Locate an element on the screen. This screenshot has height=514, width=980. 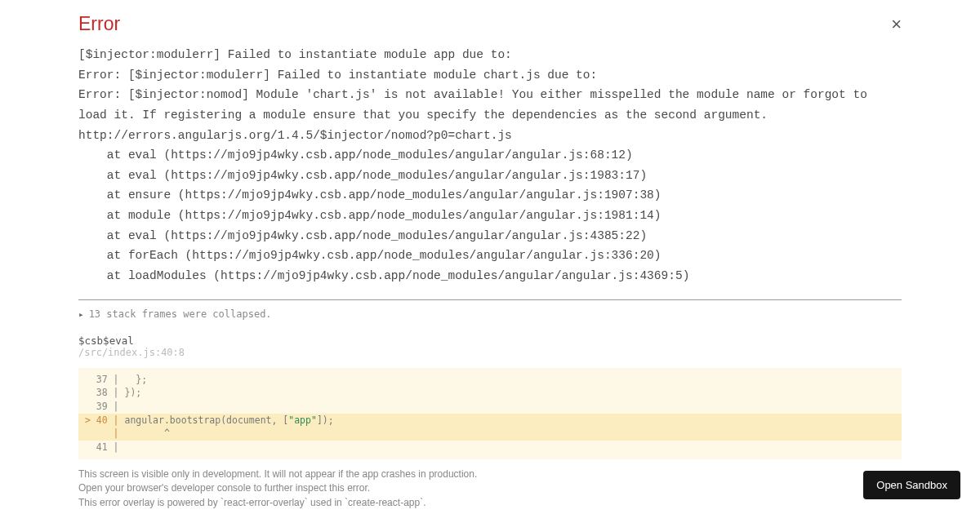
footer-line-3: This error overlay is powered by `react-… is located at coordinates (490, 503).